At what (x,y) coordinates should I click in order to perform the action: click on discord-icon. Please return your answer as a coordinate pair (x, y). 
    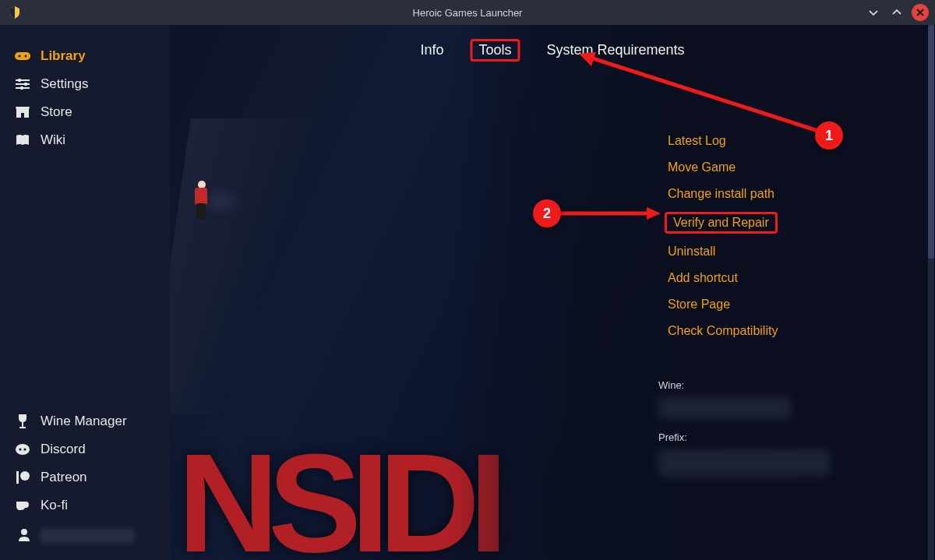
    Looking at the image, I should click on (23, 449).